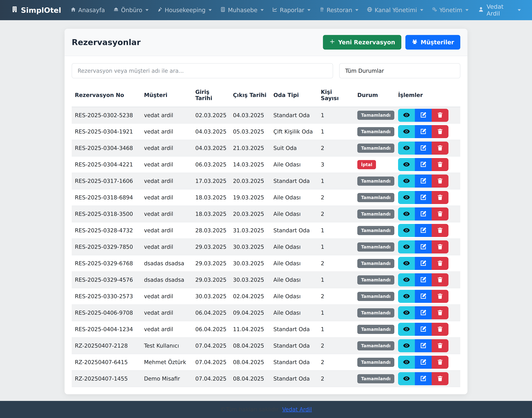 The height and width of the screenshot is (418, 532). I want to click on nav-item-kanal-yonetimi: Kanal Yönetimi, so click(395, 10).